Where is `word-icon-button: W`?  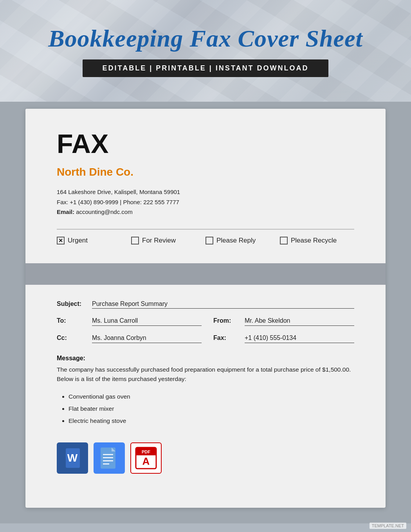 word-icon-button: W is located at coordinates (72, 458).